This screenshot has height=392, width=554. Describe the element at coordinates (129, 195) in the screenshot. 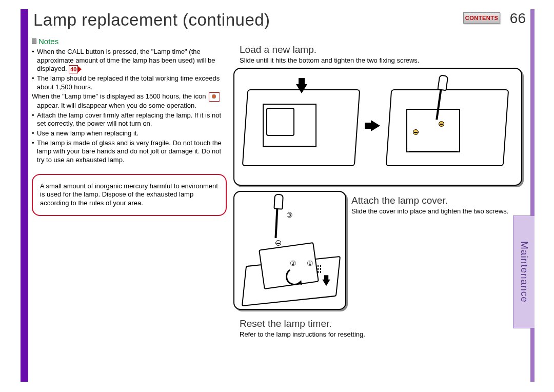

I see `mercury-warning-box: A small amount of inorganic mercury harm…` at that location.